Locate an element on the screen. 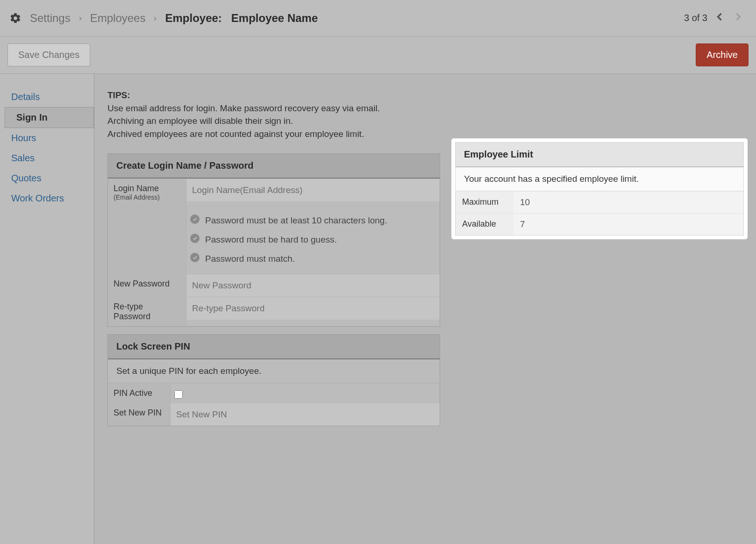 The width and height of the screenshot is (756, 544). pin-panel-title: Lock Screen PIN is located at coordinates (274, 347).